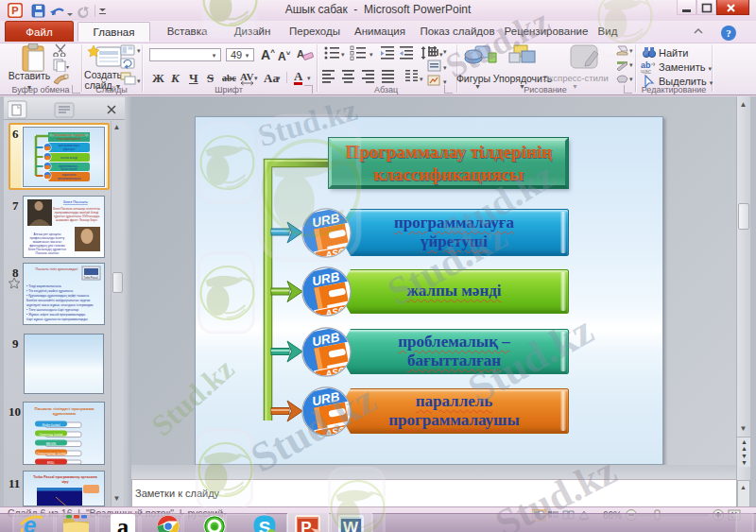  What do you see at coordinates (60, 305) in the screenshot?
I see `svg-text:жүргізулгі жасы жұмыс атындағы: жүргізулгі жасы жұмыс атындағы інтермеди…` at bounding box center [60, 305].